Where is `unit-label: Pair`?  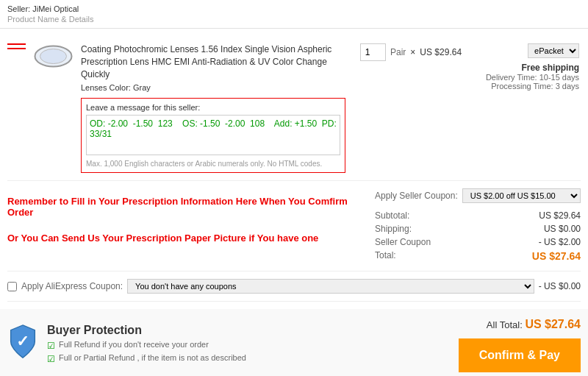
unit-label: Pair is located at coordinates (398, 52).